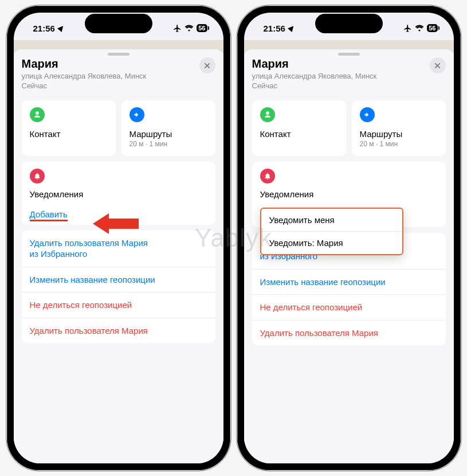 The image size is (467, 476). I want to click on notifications-section: Уведомления Добавить Уведомить меня Увед…, so click(349, 194).